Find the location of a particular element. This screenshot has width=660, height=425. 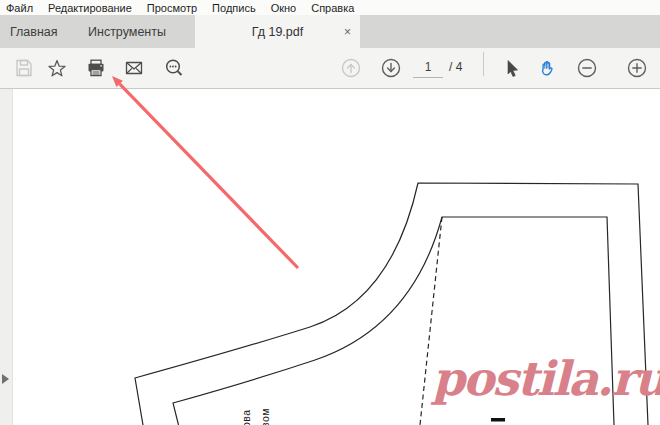

tab-home: Главная is located at coordinates (34, 32).